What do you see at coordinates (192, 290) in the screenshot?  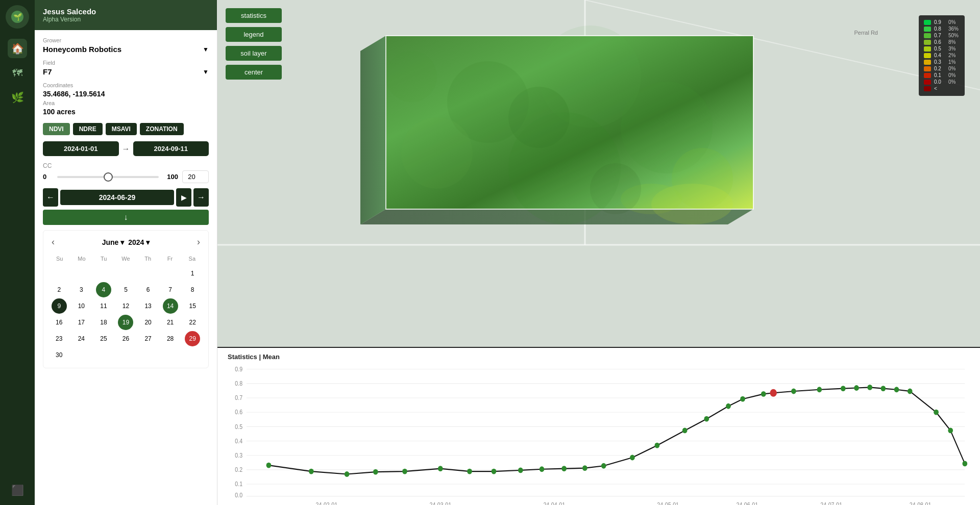 I see `calendar-day-8: 8` at bounding box center [192, 290].